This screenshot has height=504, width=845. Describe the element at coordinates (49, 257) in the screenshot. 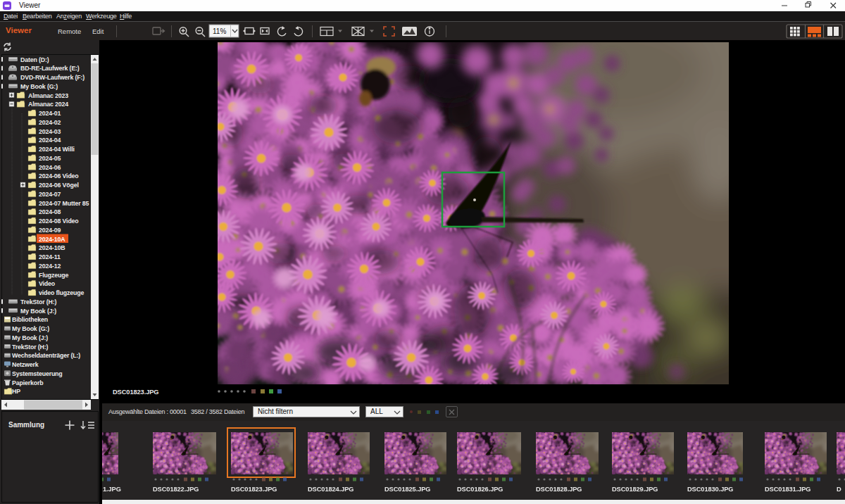

I see `svg-text: 2024-11` at that location.